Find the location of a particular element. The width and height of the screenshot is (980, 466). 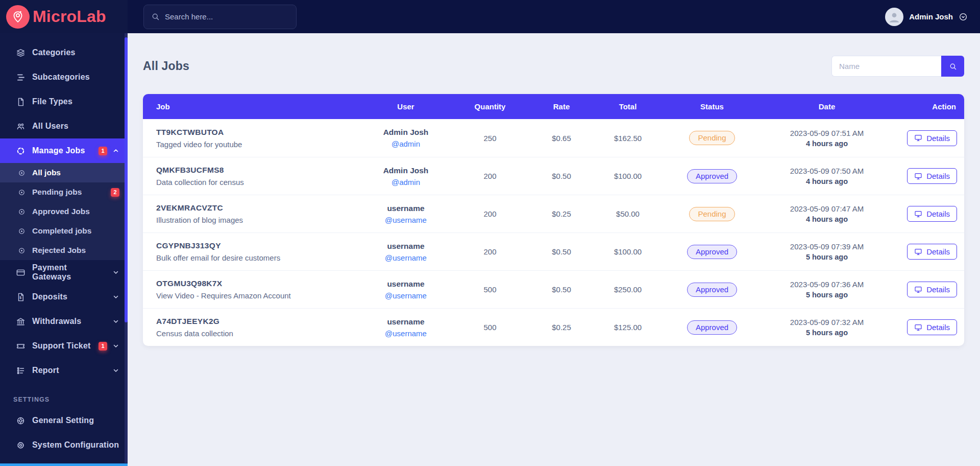

details-button-label: Details is located at coordinates (938, 251).